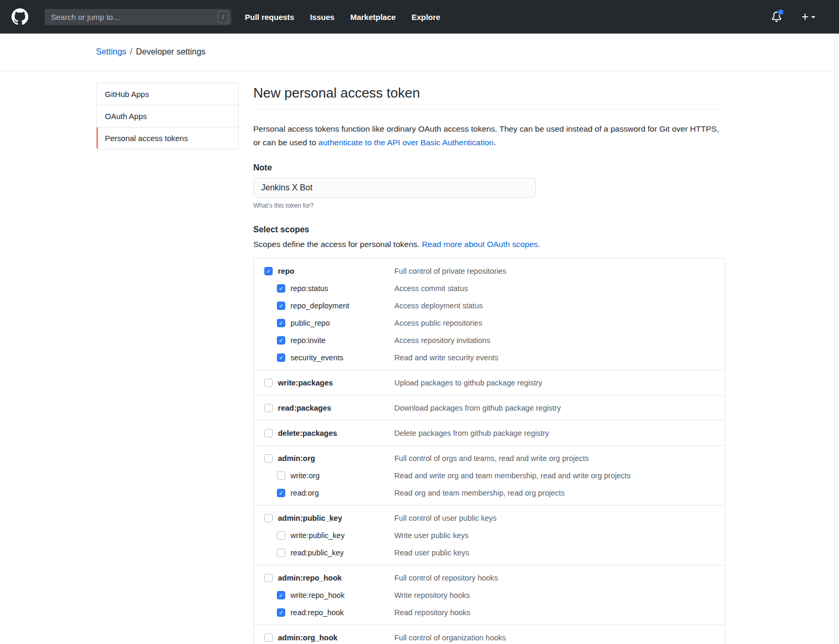 This screenshot has height=644, width=839. I want to click on checkbox-admin:public_key, so click(268, 518).